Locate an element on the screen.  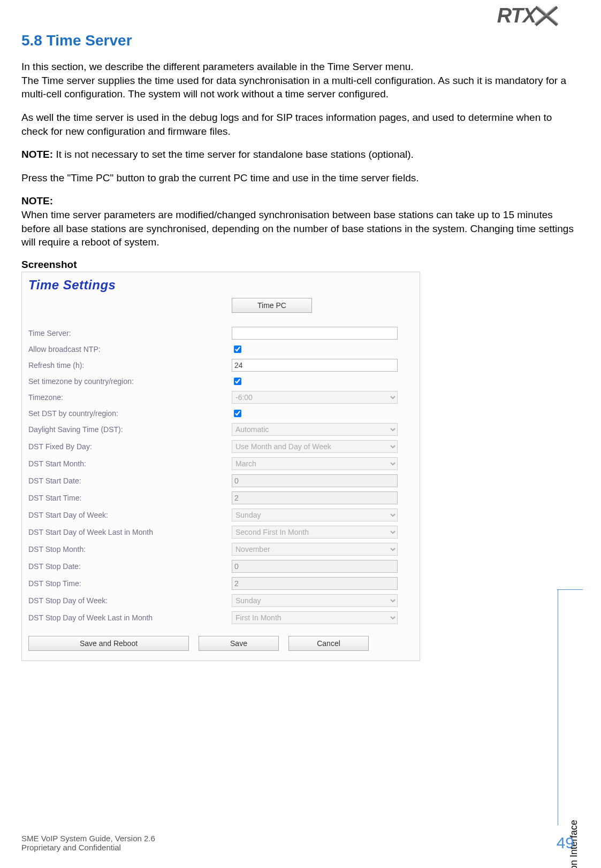
select-dst-stop-dow: Sunday is located at coordinates (315, 601).